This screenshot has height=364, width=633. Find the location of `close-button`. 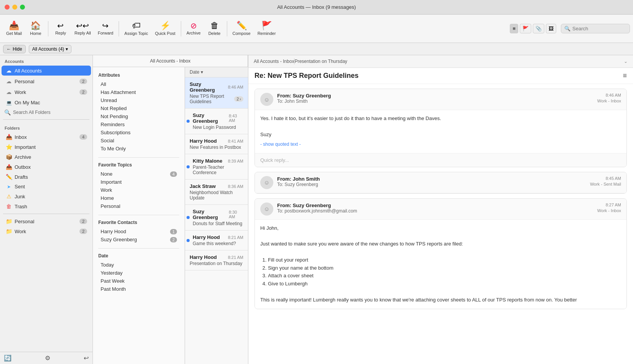

close-button is located at coordinates (7, 7).